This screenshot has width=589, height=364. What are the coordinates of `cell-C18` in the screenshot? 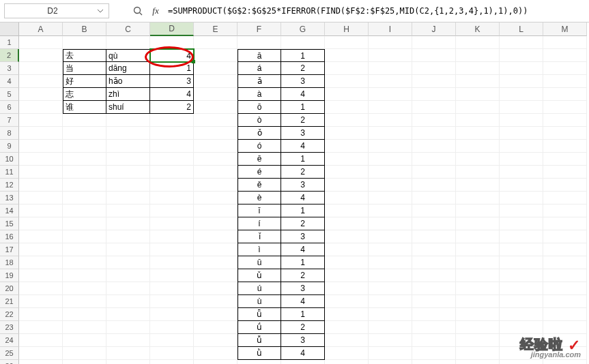 It's located at (128, 263).